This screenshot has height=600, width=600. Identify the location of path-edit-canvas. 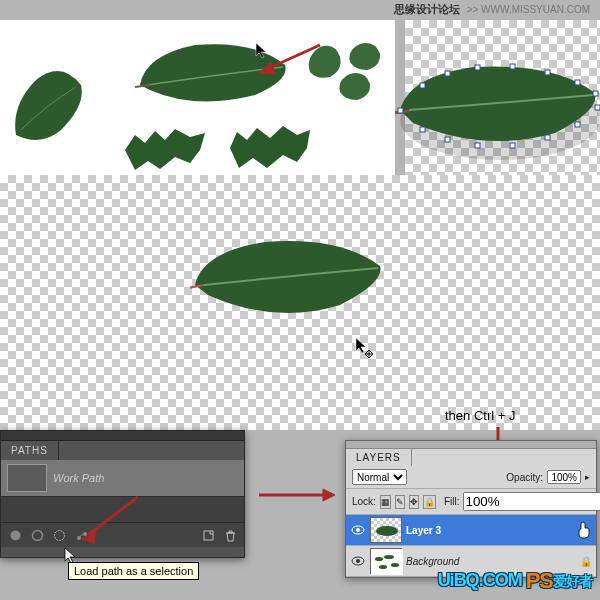
(502, 98).